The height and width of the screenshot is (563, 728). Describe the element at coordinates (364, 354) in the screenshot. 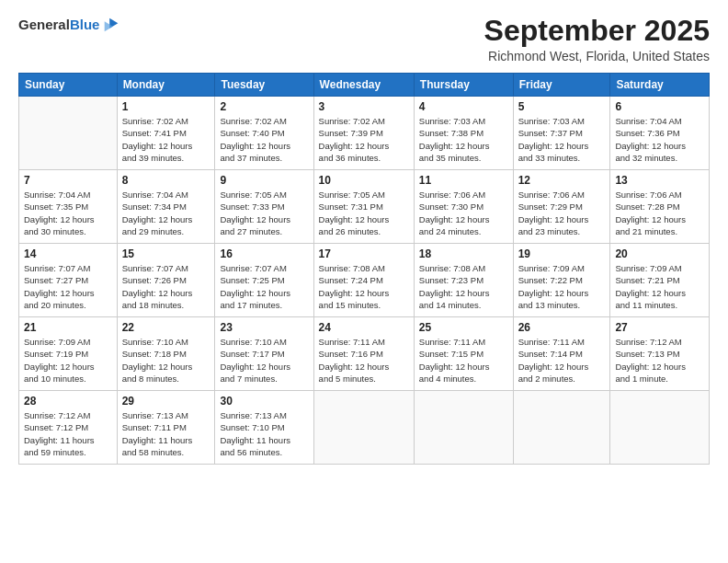

I see `calendar-cell: 24Sunrise: 7:11 AMSunset: 7:16 PMDayligh…` at that location.